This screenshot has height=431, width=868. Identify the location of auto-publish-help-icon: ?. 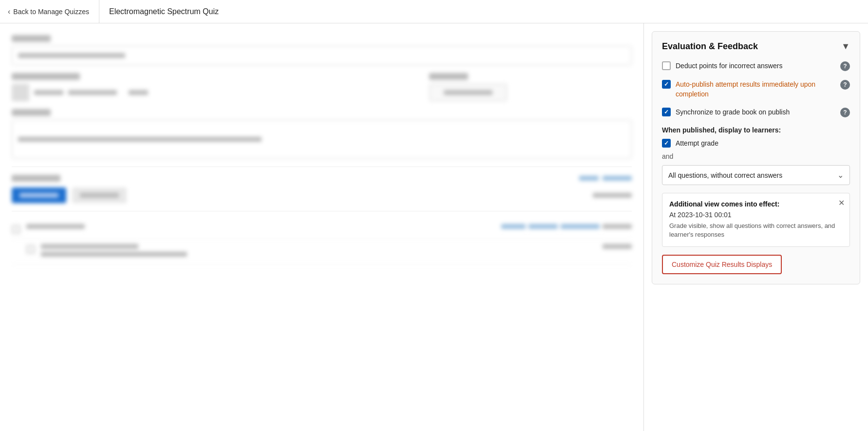
(845, 85).